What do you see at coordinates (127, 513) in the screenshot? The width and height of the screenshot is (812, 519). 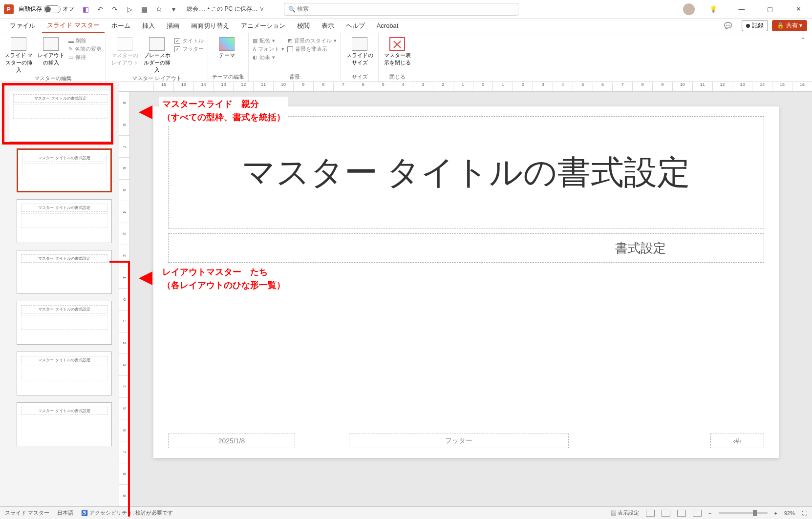 I see `status-accessibility: ♿ アクセシビリティ: 検討が必要です` at bounding box center [127, 513].